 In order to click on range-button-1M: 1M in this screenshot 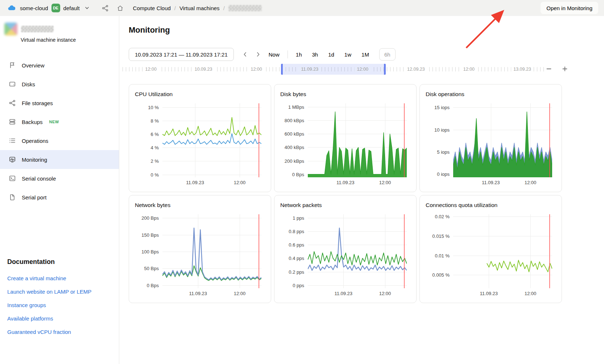, I will do `click(365, 54)`.